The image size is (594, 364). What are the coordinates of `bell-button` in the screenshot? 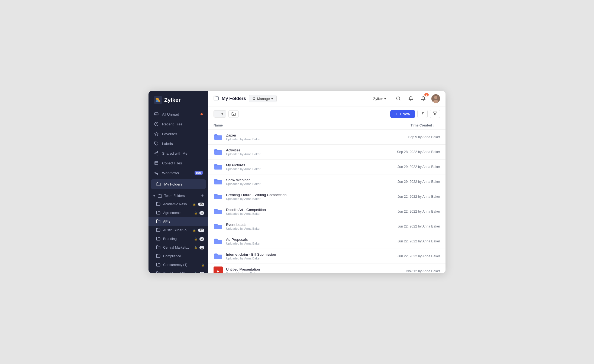 It's located at (411, 99).